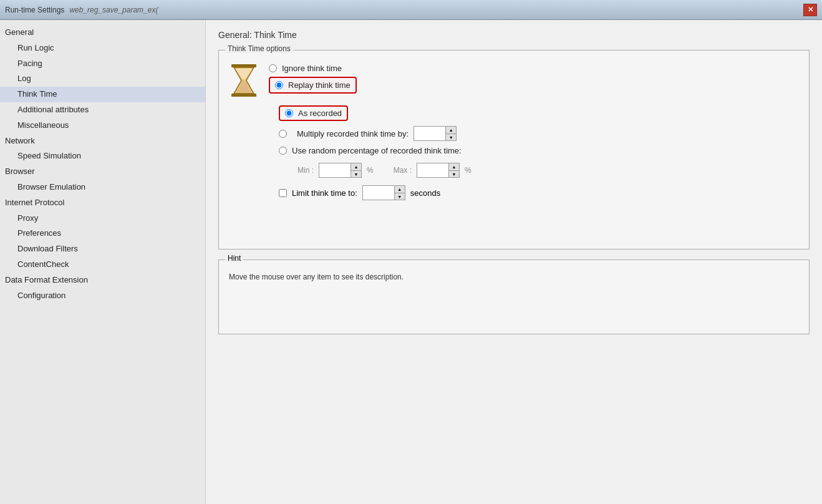 Image resolution: width=822 pixels, height=504 pixels. Describe the element at coordinates (514, 35) in the screenshot. I see `page-title: General: Think Time` at that location.